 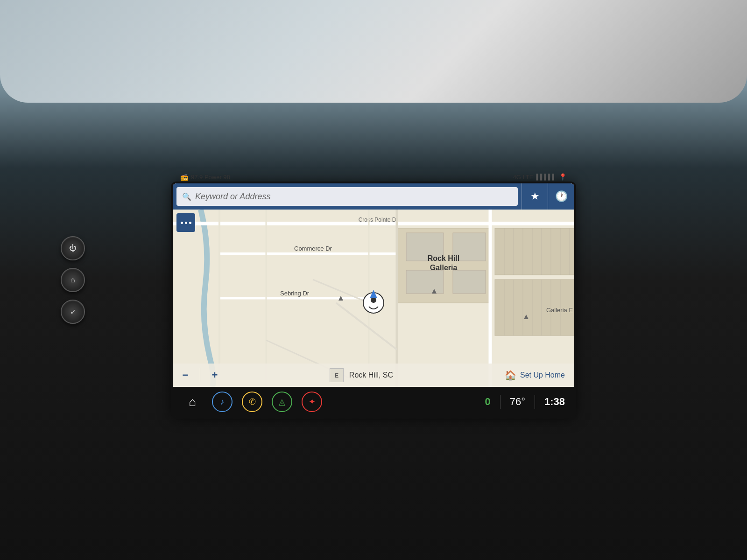 What do you see at coordinates (184, 177) in the screenshot?
I see `radio-icon: 📻` at bounding box center [184, 177].